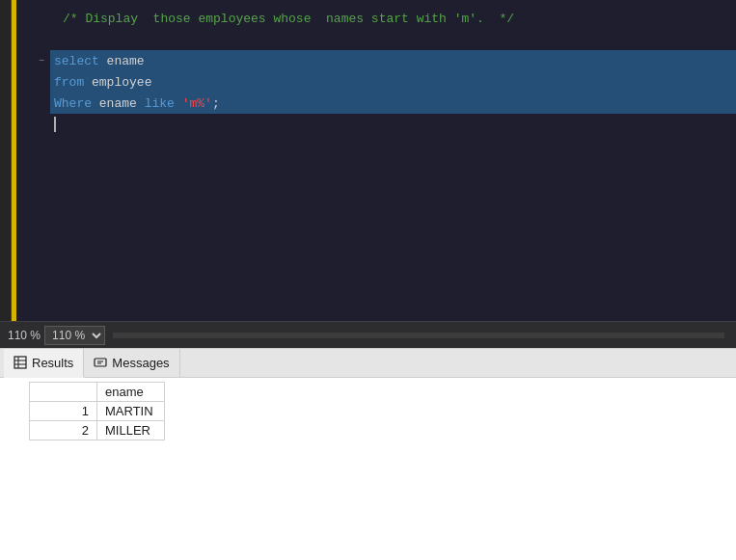 The width and height of the screenshot is (736, 560). What do you see at coordinates (122, 62) in the screenshot?
I see `col-ename: ename` at bounding box center [122, 62].